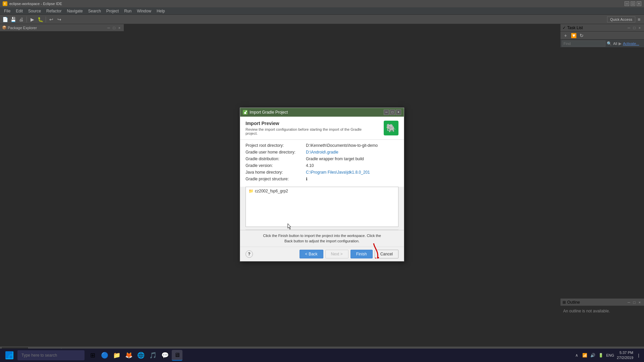 This screenshot has height=362, width=644. What do you see at coordinates (7, 11) in the screenshot?
I see `menu-file: File` at bounding box center [7, 11].